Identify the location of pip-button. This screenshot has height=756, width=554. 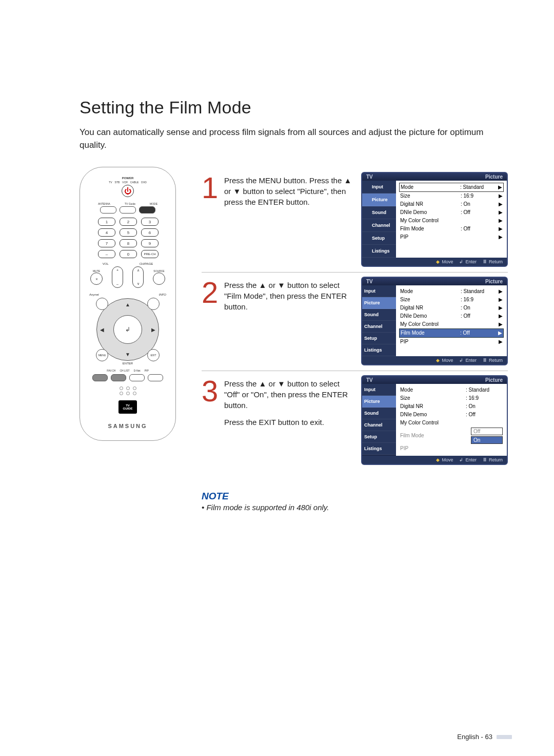
(155, 378).